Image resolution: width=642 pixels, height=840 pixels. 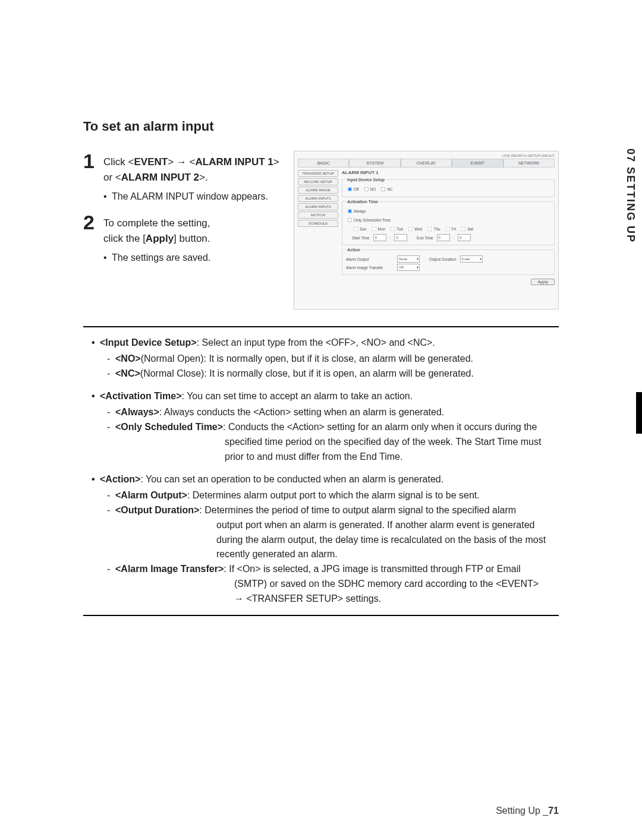 What do you see at coordinates (464, 238) in the screenshot?
I see `end-m: 0` at bounding box center [464, 238].